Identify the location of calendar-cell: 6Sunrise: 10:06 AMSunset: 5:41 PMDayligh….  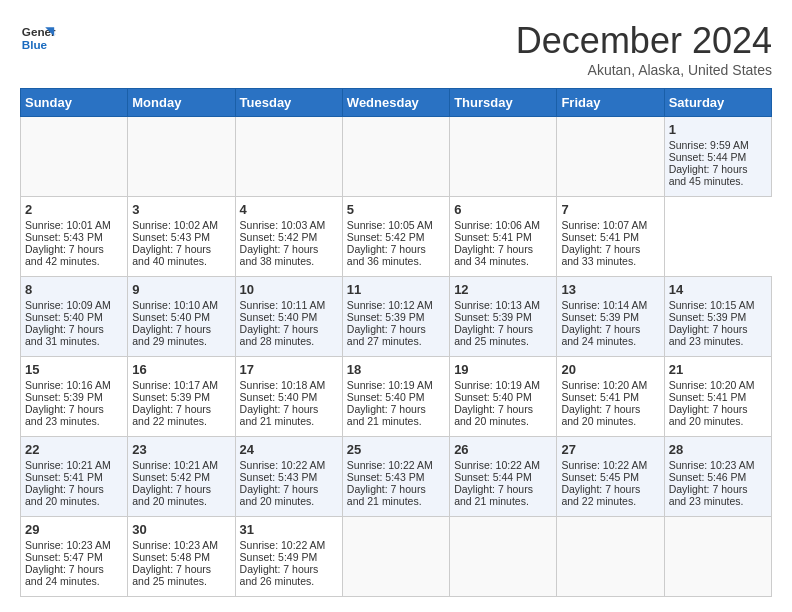
(504, 237).